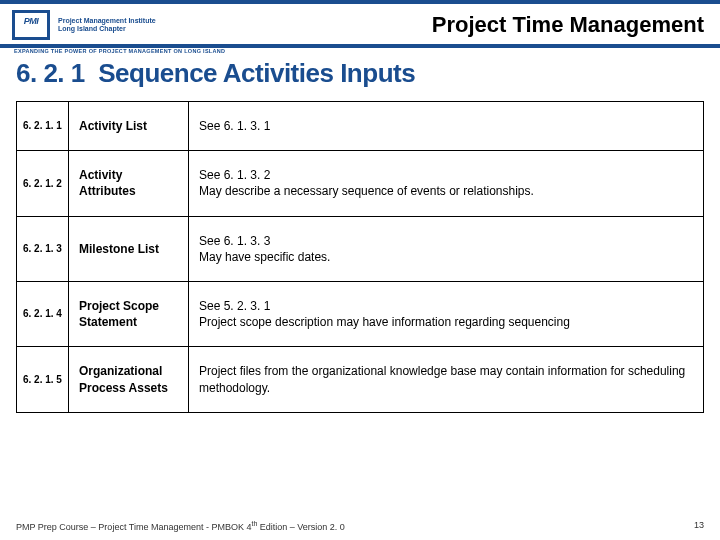  I want to click on row-description: See 6. 1. 3. 1, so click(446, 126).